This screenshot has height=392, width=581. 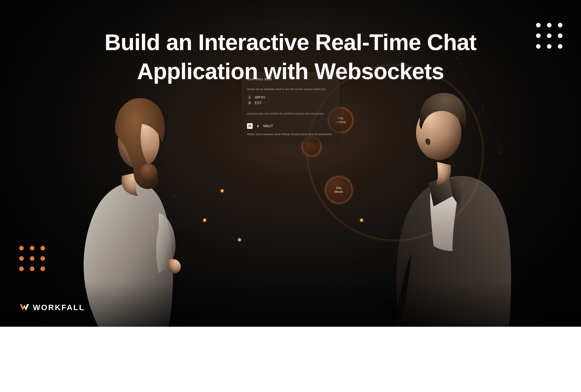 I want to click on hero-title-line-1: Build an Interactive Real-Time Chat, so click(x=290, y=42).